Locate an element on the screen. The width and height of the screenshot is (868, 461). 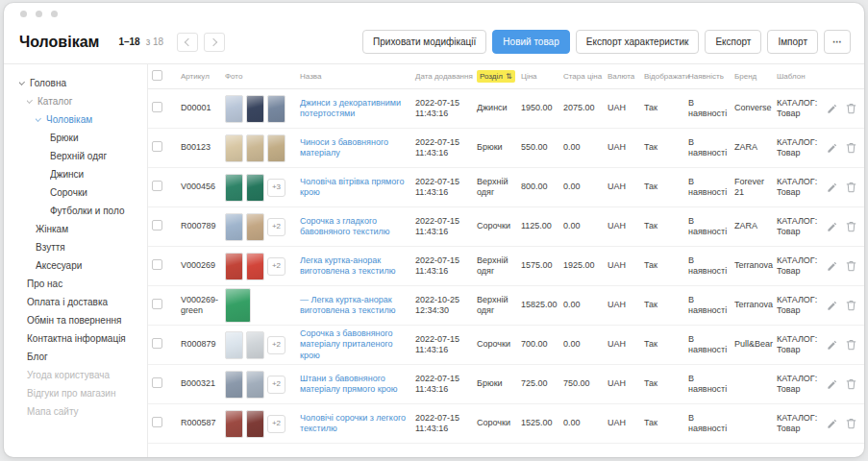
sidebar-item: Чоловікам is located at coordinates (89, 119).